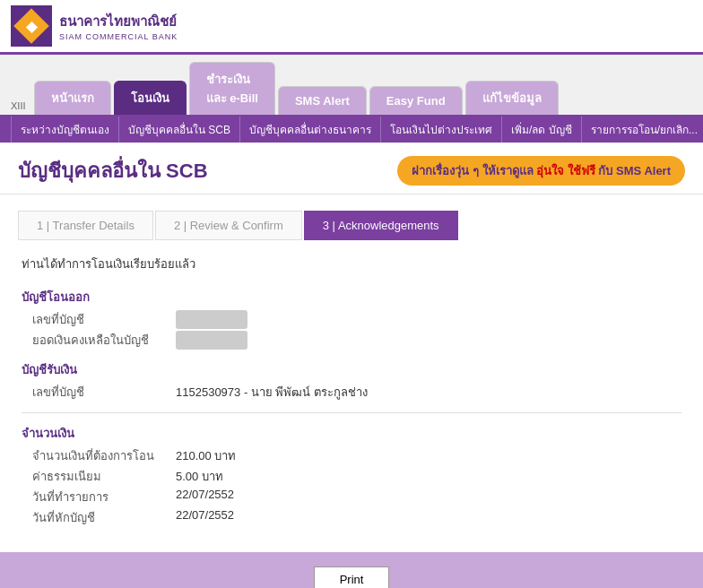  Describe the element at coordinates (352, 497) in the screenshot. I see `transaction-date-row: วันที่ทำรายการ 22/07/2552` at that location.